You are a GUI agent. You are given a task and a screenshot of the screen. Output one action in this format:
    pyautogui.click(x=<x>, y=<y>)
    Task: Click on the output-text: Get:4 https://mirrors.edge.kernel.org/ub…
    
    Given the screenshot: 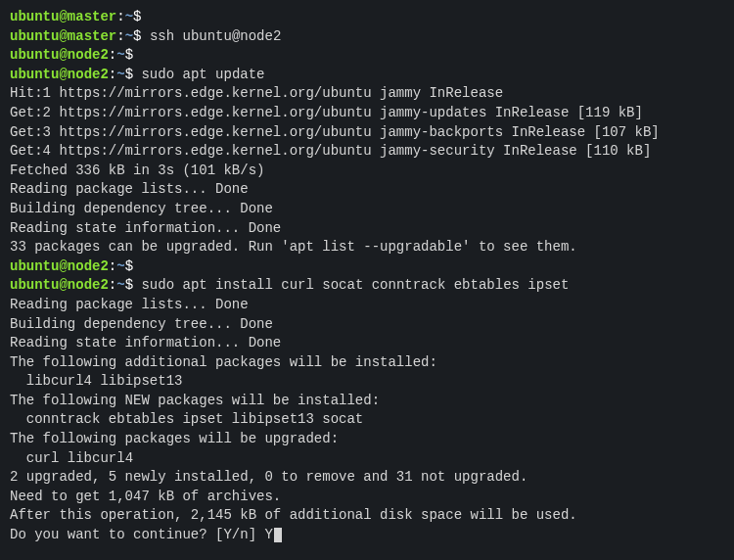 What is the action you would take?
    pyautogui.click(x=331, y=151)
    